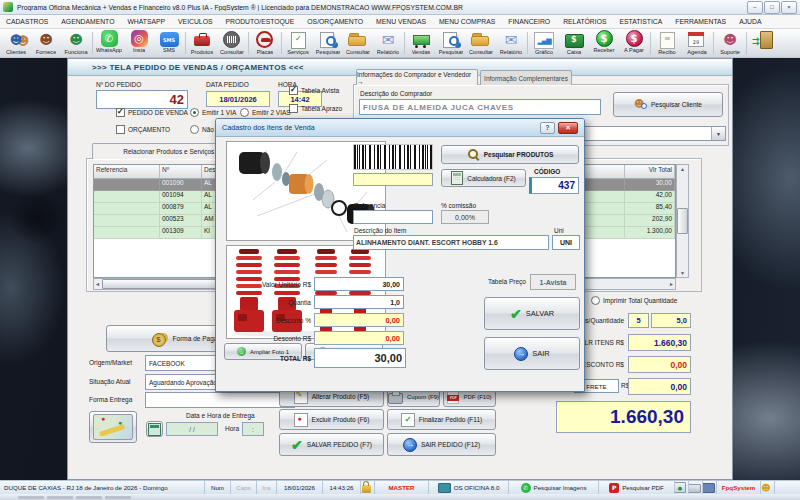 The width and height of the screenshot is (800, 500). What do you see at coordinates (544, 43) in the screenshot?
I see `toolbar-button: Gráfico` at bounding box center [544, 43].